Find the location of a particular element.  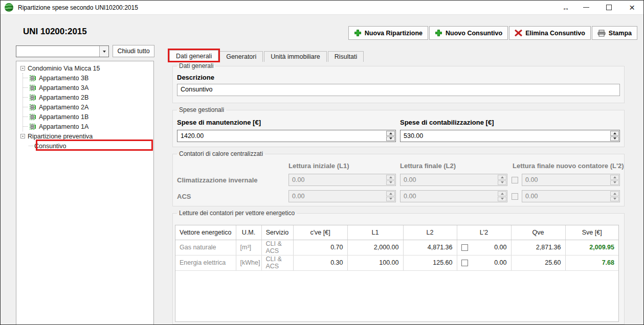

maximize-icon is located at coordinates (609, 7).